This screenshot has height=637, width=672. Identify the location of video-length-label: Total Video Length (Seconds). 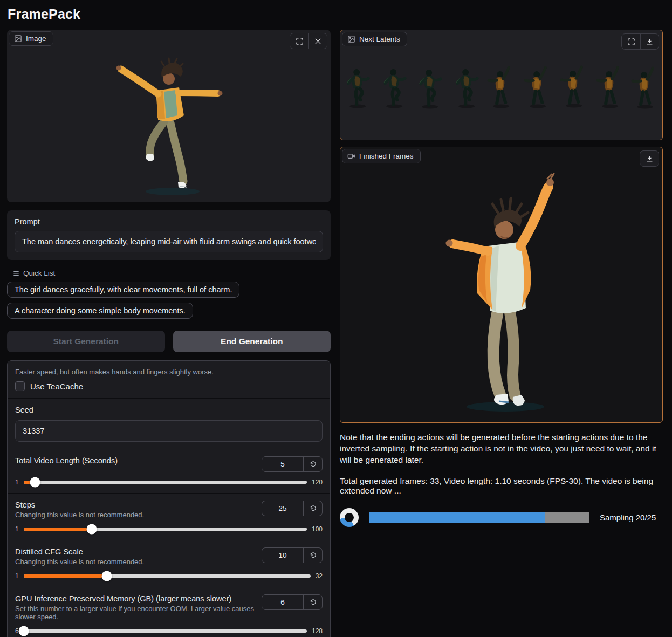
(66, 461).